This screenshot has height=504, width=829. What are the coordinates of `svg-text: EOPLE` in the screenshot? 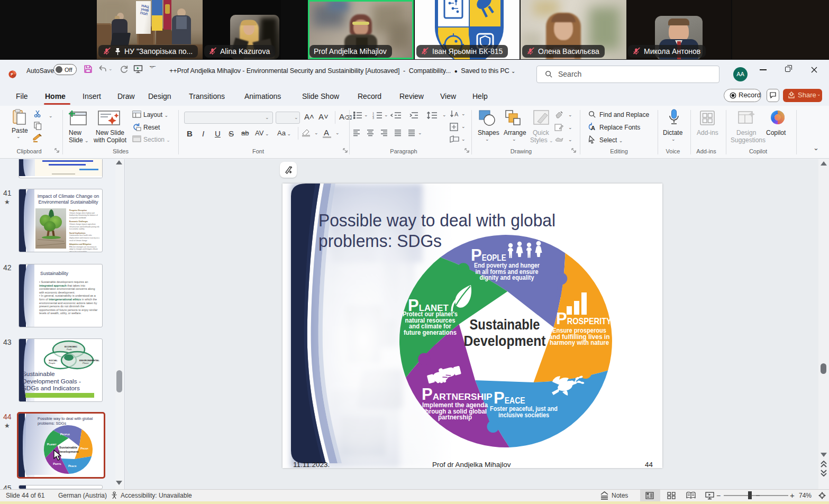 It's located at (66, 435).